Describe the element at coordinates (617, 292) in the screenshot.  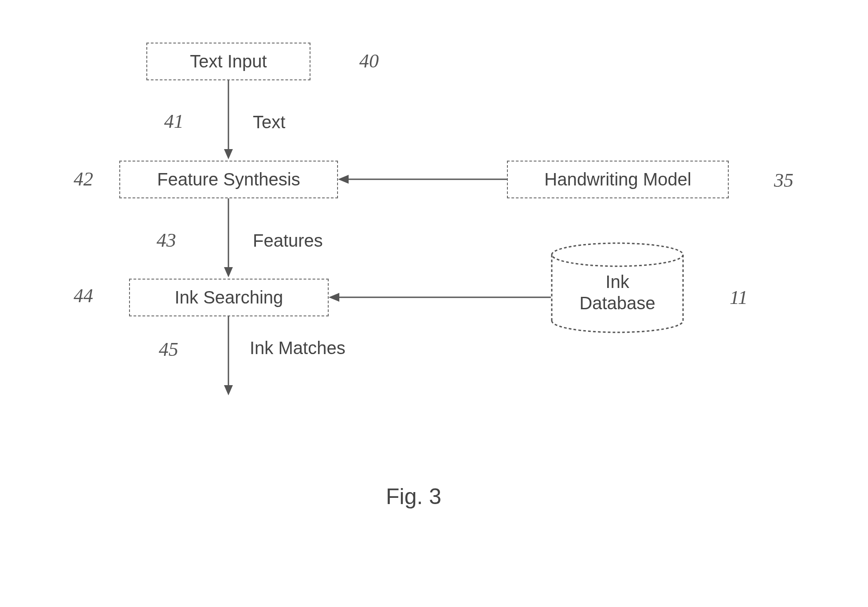
I see `ink-database-label: Ink Database` at that location.